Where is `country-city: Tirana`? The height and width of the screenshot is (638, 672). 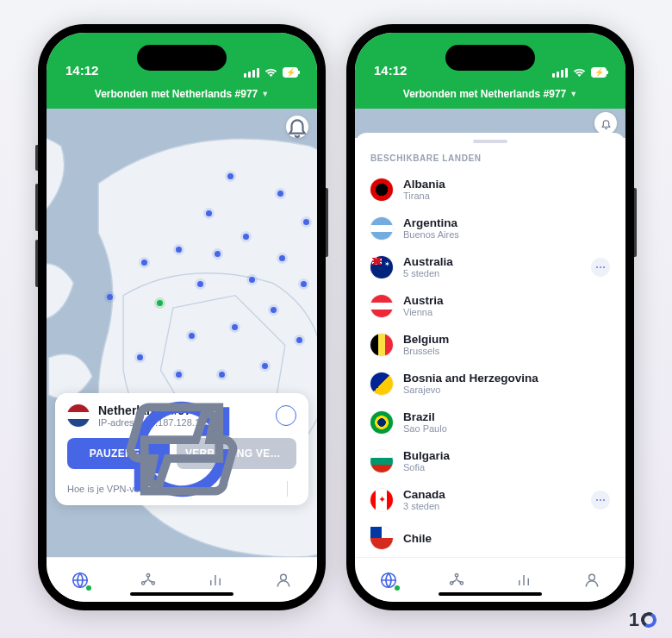
country-city: Tirana is located at coordinates (507, 196).